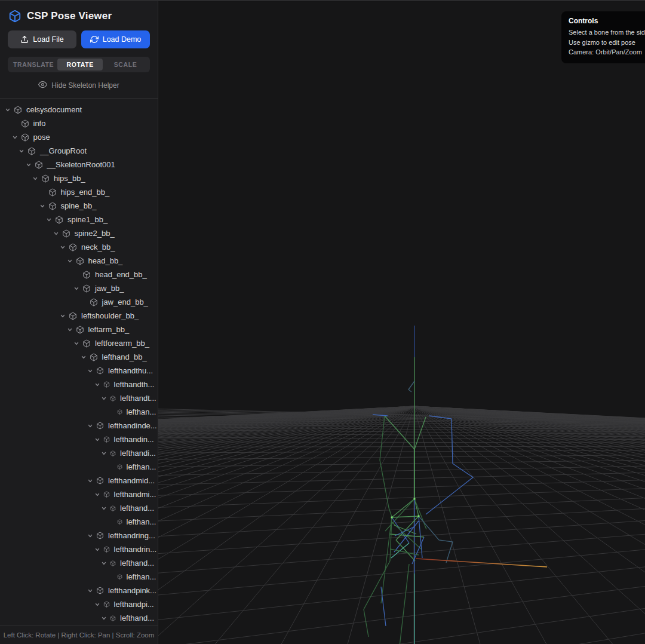  Describe the element at coordinates (137, 508) in the screenshot. I see `tree-item-label: lefthand...` at that location.